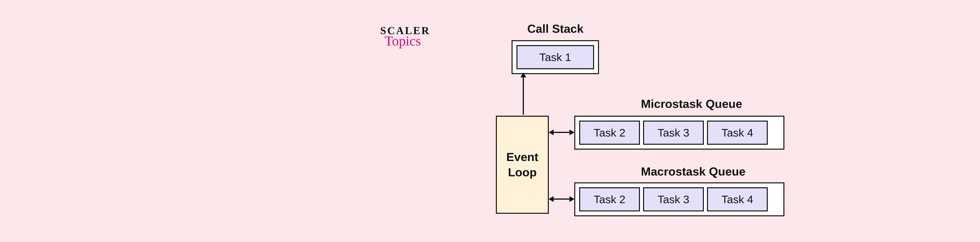 This screenshot has height=242, width=980. I want to click on event-loop-box: Event Loop, so click(522, 165).